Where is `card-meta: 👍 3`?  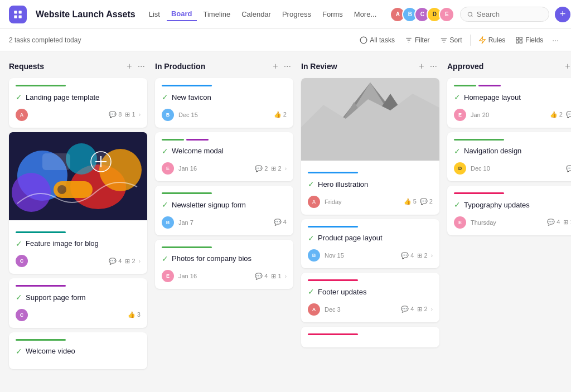 card-meta: 👍 3 is located at coordinates (134, 314).